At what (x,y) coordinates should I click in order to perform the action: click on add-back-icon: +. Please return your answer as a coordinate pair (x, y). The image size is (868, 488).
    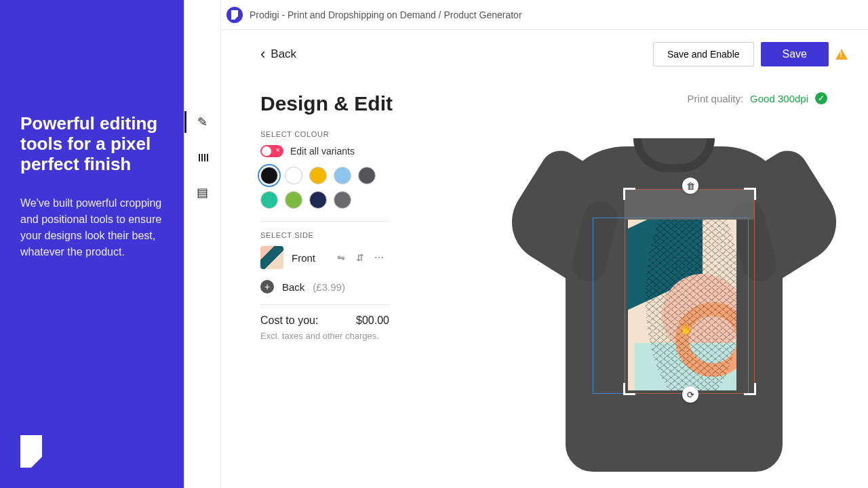
    Looking at the image, I should click on (267, 287).